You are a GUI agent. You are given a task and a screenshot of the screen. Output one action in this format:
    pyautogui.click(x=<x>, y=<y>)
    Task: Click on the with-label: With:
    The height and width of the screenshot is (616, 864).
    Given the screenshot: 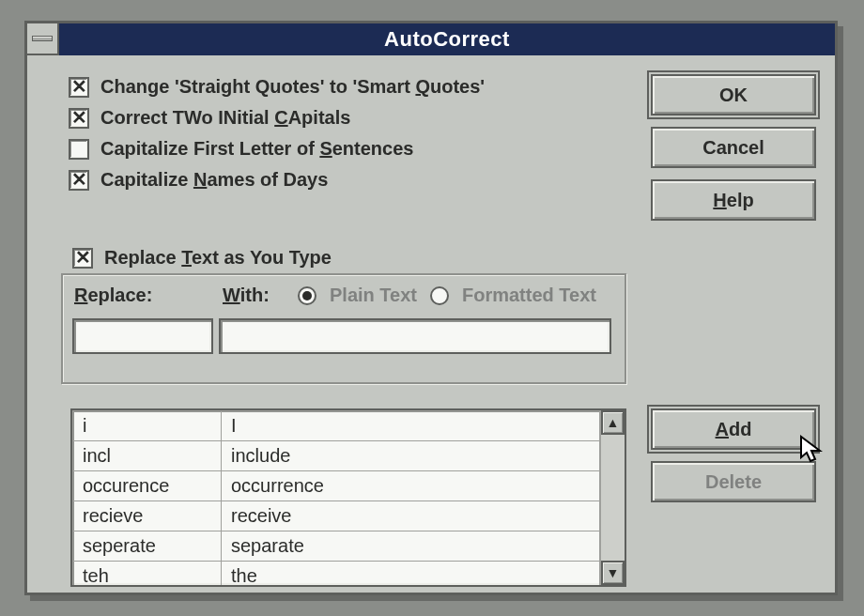 What is the action you would take?
    pyautogui.click(x=260, y=295)
    